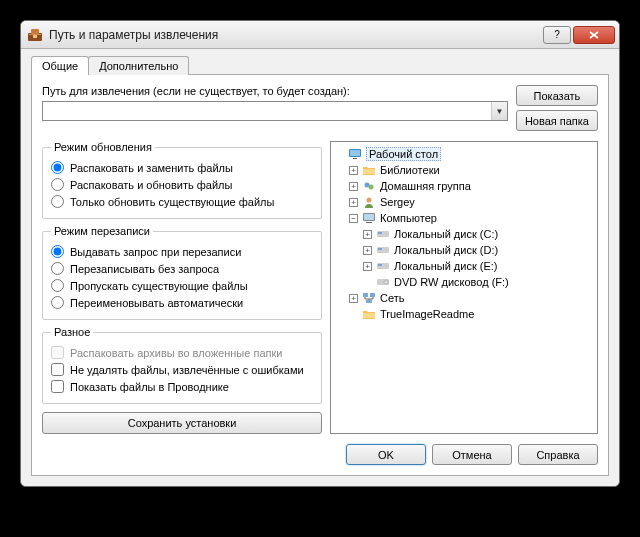 The height and width of the screenshot is (537, 640). Describe the element at coordinates (267, 111) in the screenshot. I see `path-input` at that location.